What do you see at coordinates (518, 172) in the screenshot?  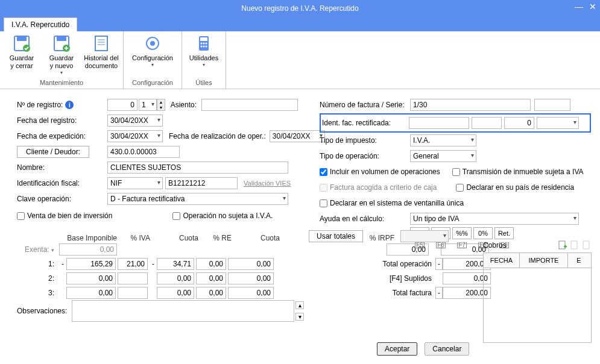 I see `chk-transmision: Transmisión de inmueble sujeta a IVA` at bounding box center [518, 172].